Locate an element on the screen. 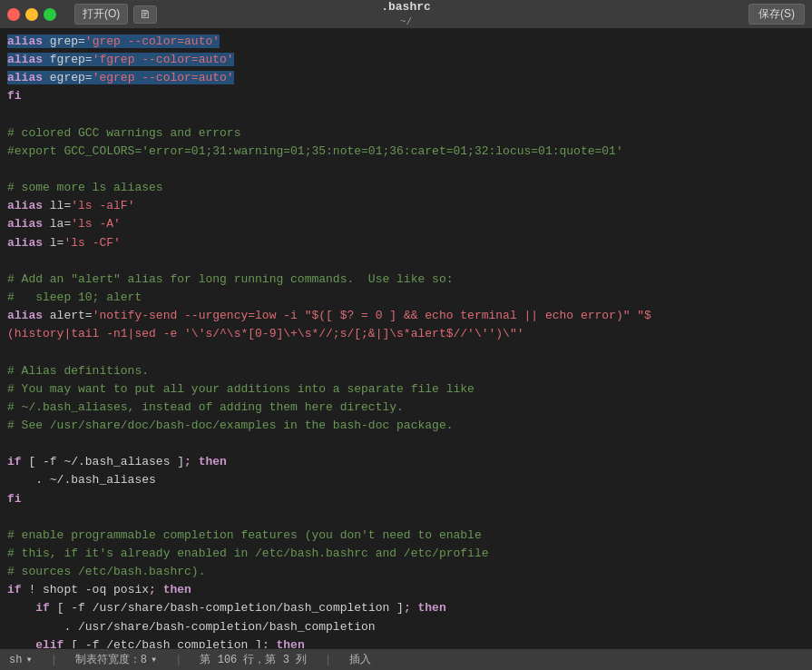  encoding-label: 插入 is located at coordinates (360, 659).